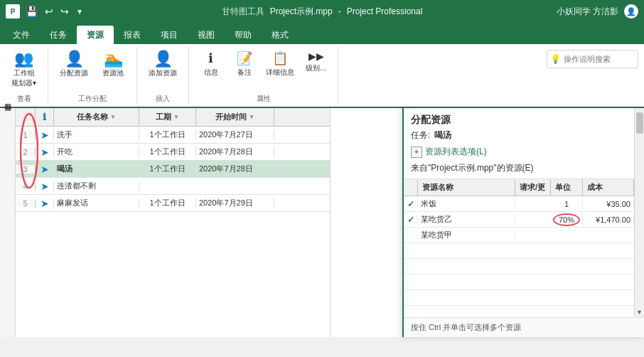 The image size is (644, 357). Describe the element at coordinates (252, 117) in the screenshot. I see `th-start-sort: ▼` at that location.